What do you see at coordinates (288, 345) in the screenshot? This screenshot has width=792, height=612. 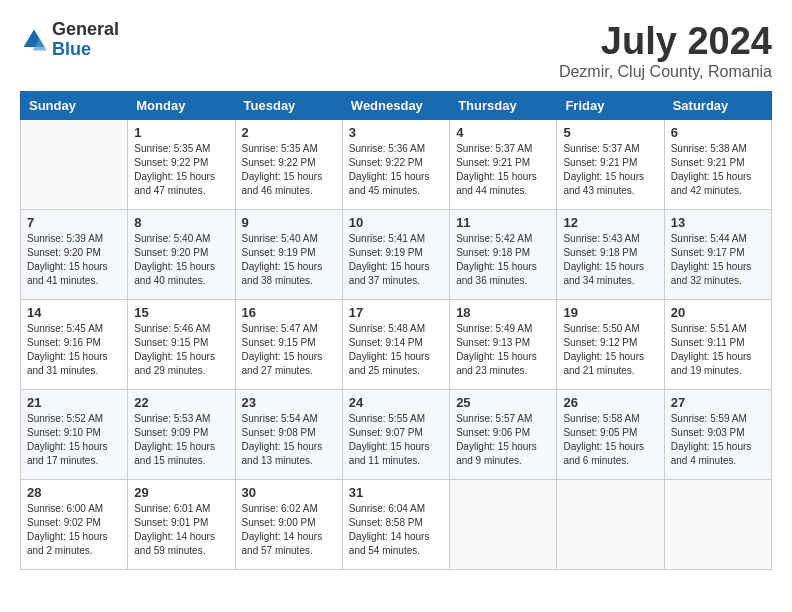 I see `calendar-cell: 16Sunrise: 5:47 AM Sunset: 9:15 PM Dayli…` at bounding box center [288, 345].